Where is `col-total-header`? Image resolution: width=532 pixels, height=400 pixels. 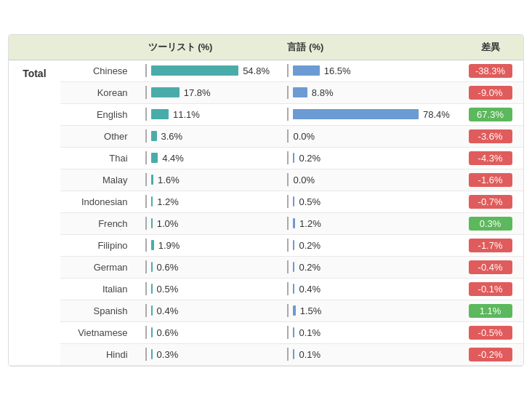
col-total-header is located at coordinates (35, 48).